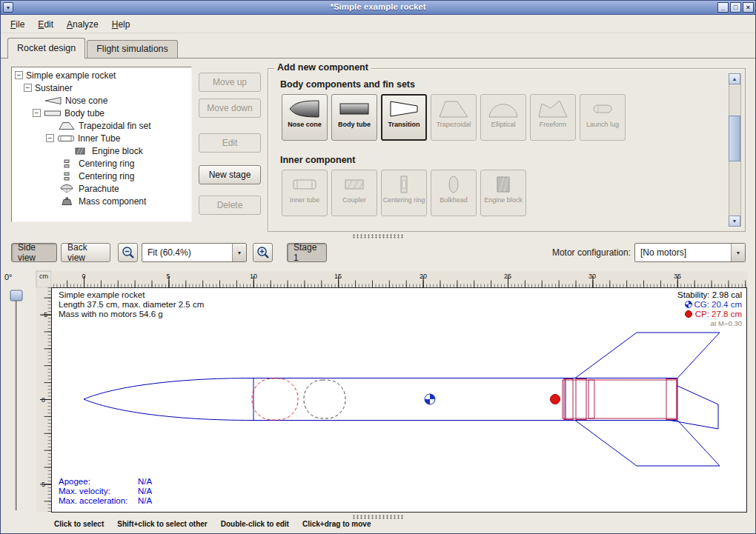 This screenshot has height=534, width=756. I want to click on group-title: Add new component, so click(323, 67).